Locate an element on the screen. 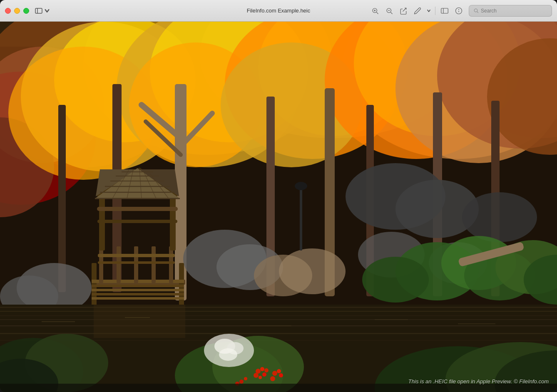 Image resolution: width=557 pixels, height=392 pixels. zoom-in-button is located at coordinates (375, 11).